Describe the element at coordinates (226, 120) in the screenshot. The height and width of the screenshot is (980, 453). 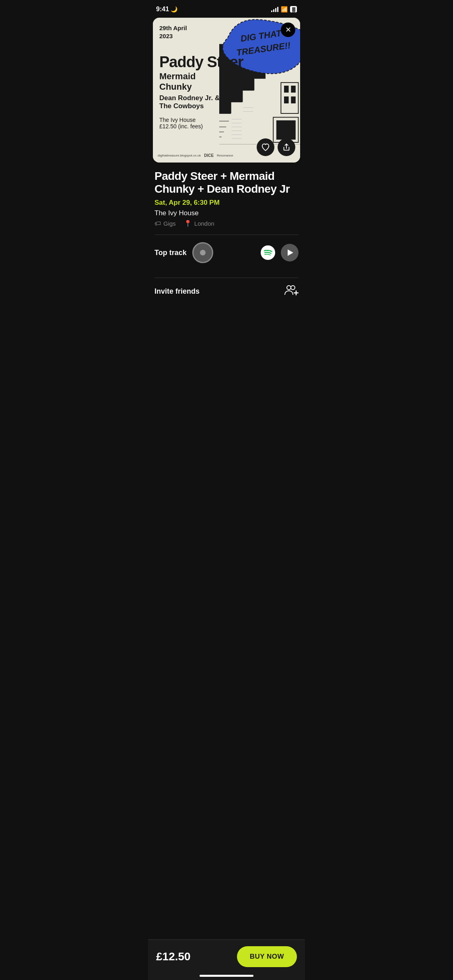
I see `poster-venue-name: The Ivy House` at that location.